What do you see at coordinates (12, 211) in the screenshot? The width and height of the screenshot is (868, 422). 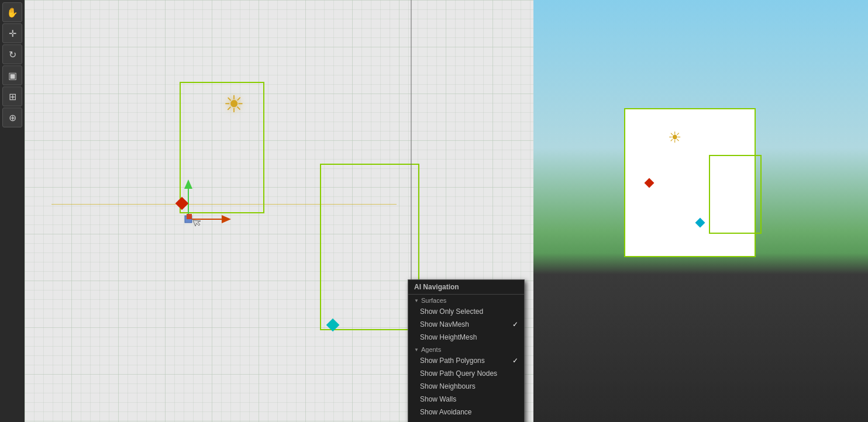 I see `toolbar: ✋ ✛ ↻ ▣ ⊞ ⊕` at bounding box center [12, 211].